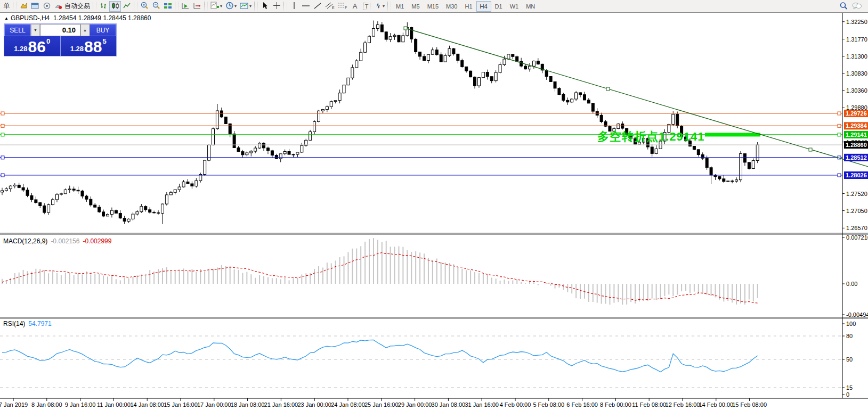 The image size is (868, 410). What do you see at coordinates (416, 6) in the screenshot?
I see `timeframe-button-m5: M5` at bounding box center [416, 6].